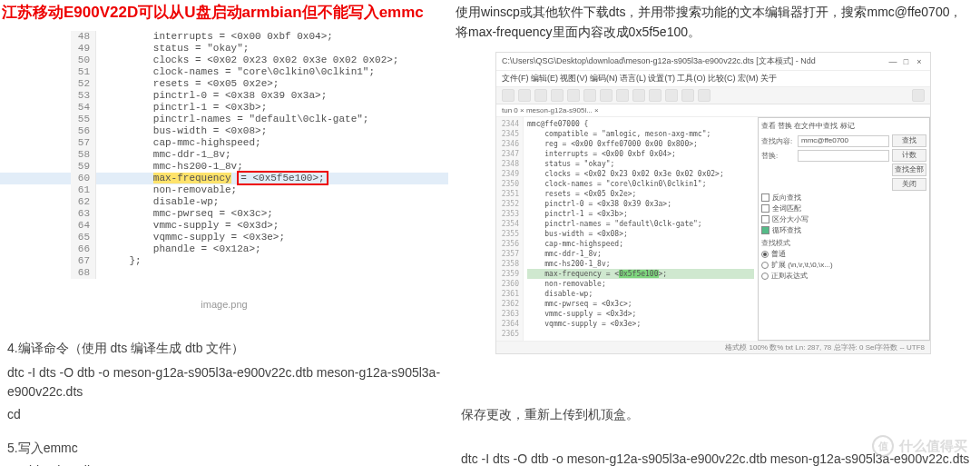 This screenshot has width=980, height=466. Describe the element at coordinates (228, 414) in the screenshot. I see `cd-command: cd` at that location.